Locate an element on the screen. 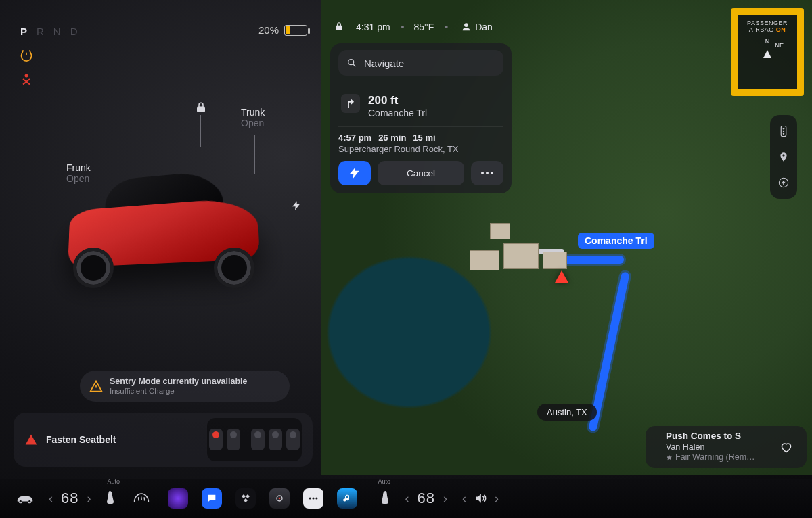 This screenshot has width=812, height=518. track-title: Push Comes to S is located at coordinates (713, 437).